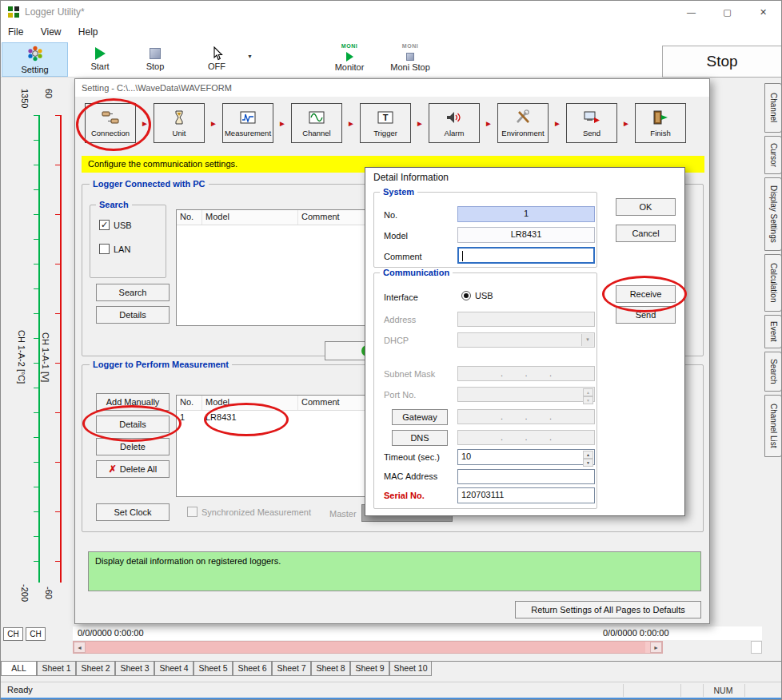 The image size is (782, 700). I want to click on connection-icon, so click(110, 118).